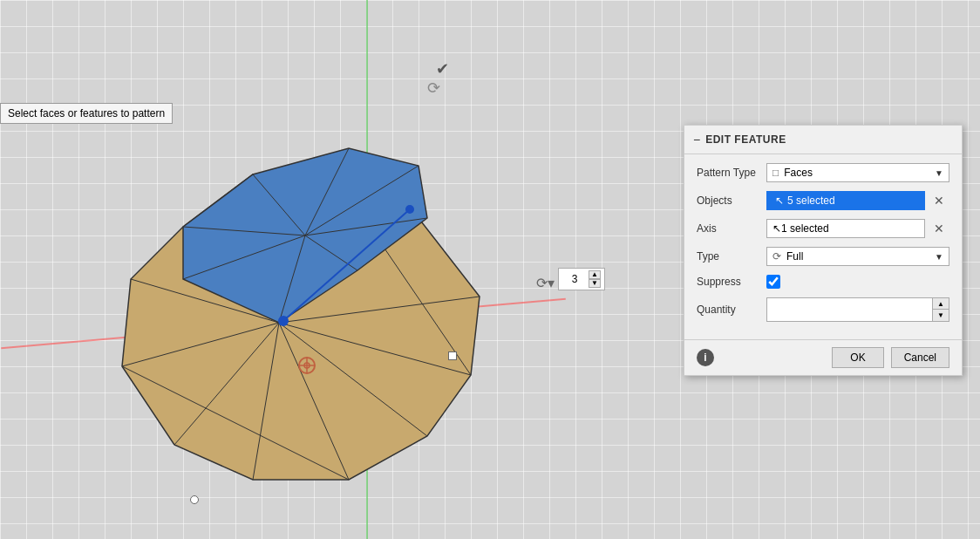  I want to click on pattern-type-control: □ Faces ▼, so click(858, 173).